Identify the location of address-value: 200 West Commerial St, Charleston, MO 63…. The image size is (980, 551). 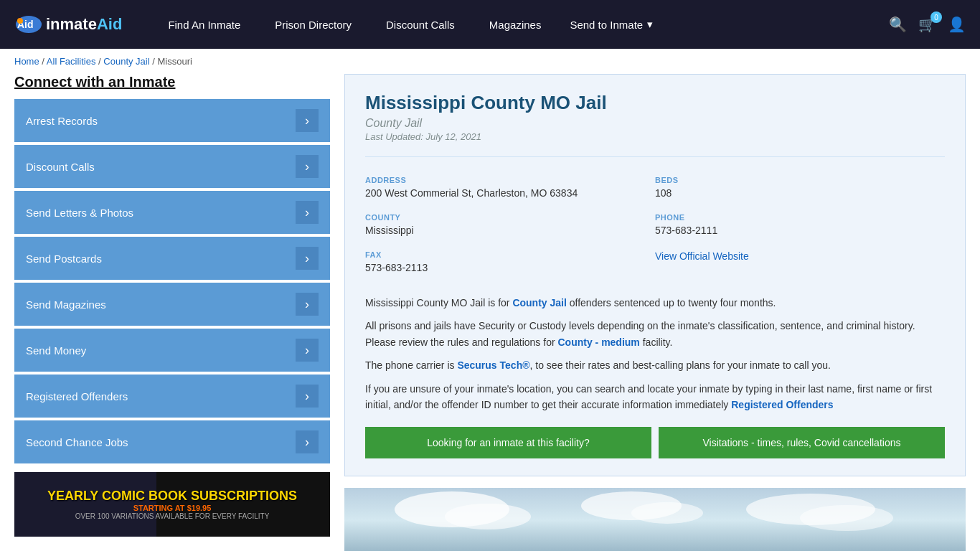
(510, 193).